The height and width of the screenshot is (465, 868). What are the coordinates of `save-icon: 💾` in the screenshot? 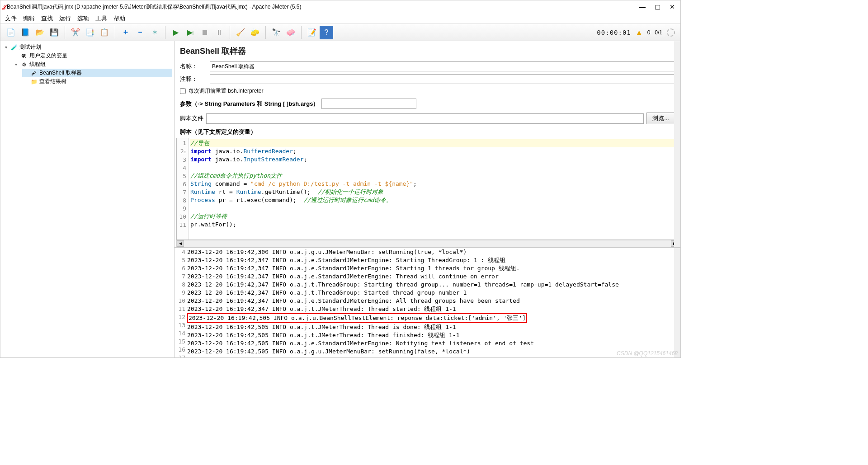 It's located at (54, 33).